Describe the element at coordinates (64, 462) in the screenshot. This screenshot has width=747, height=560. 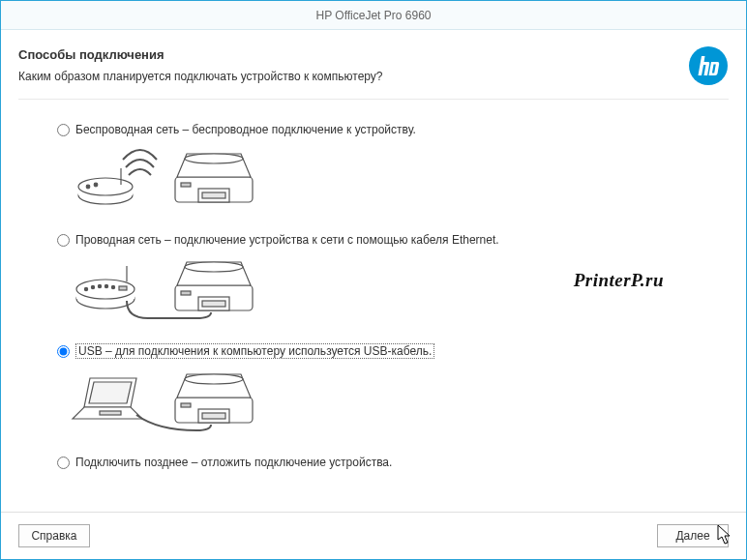
I see `radio-later` at that location.